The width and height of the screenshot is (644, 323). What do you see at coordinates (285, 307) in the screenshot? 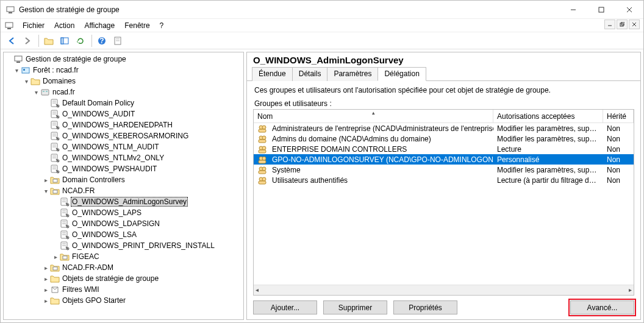
I see `add-button: Ajouter...` at bounding box center [285, 307].